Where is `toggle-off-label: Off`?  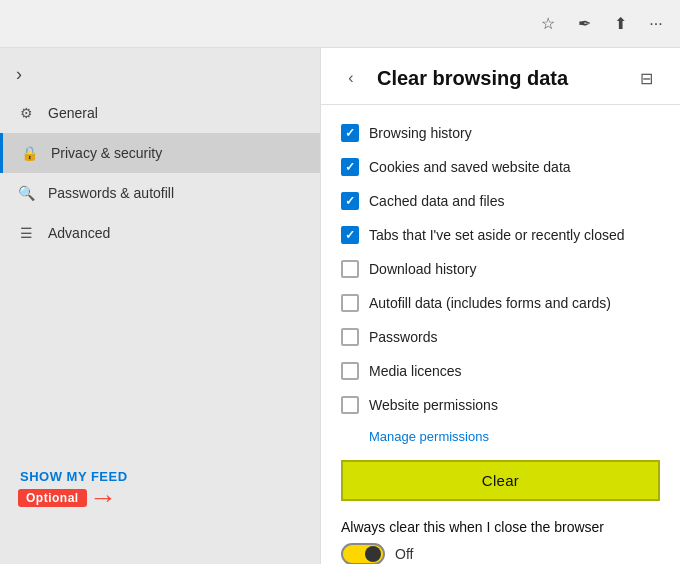 toggle-off-label: Off is located at coordinates (404, 554).